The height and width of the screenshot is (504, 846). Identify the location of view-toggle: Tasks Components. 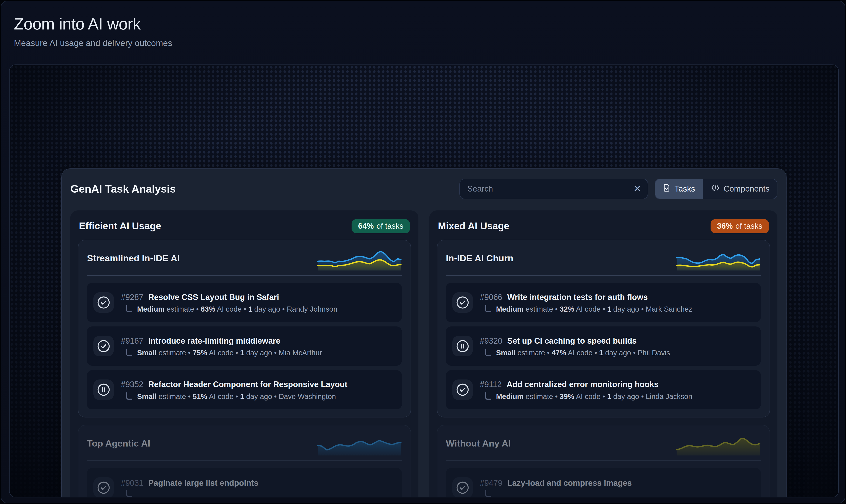
(716, 189).